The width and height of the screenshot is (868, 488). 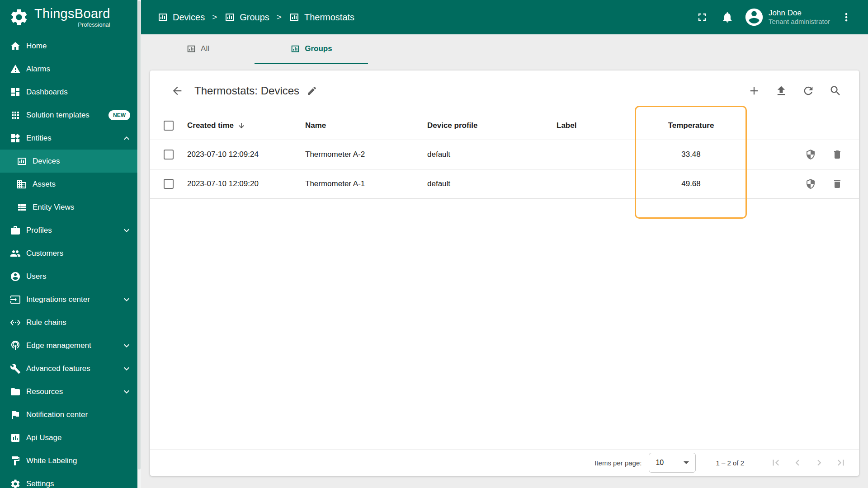 I want to click on arrow-back-icon, so click(x=177, y=91).